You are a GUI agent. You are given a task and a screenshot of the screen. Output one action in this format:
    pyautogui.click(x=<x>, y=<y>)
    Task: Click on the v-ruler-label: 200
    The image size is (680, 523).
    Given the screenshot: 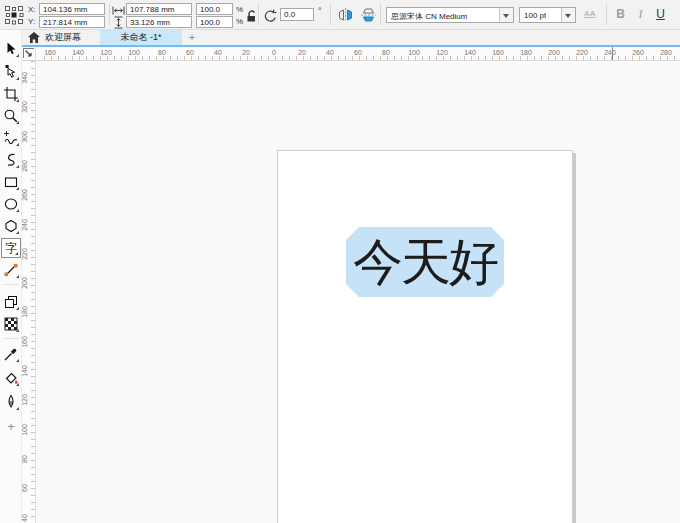 What is the action you would take?
    pyautogui.click(x=28, y=283)
    